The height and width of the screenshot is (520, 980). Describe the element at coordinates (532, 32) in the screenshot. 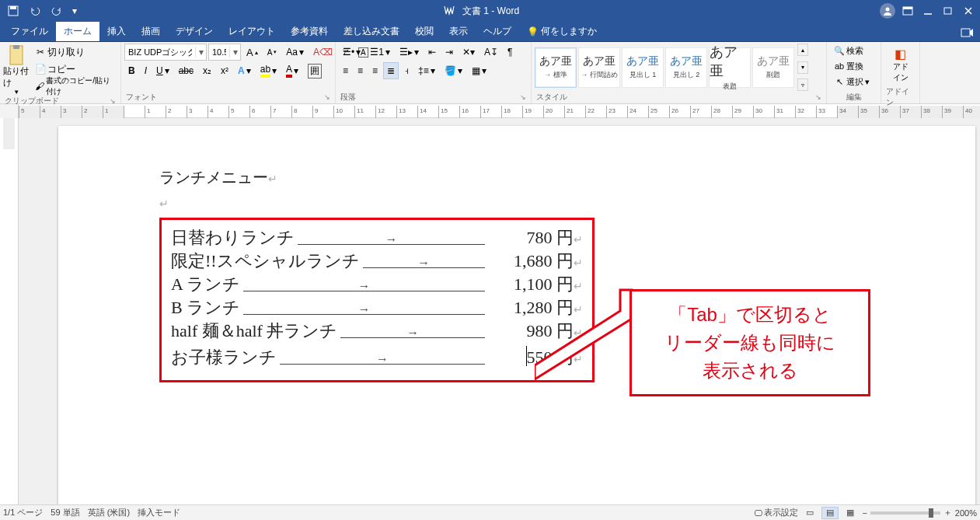

I see `lightbulb-icon: 💡` at that location.